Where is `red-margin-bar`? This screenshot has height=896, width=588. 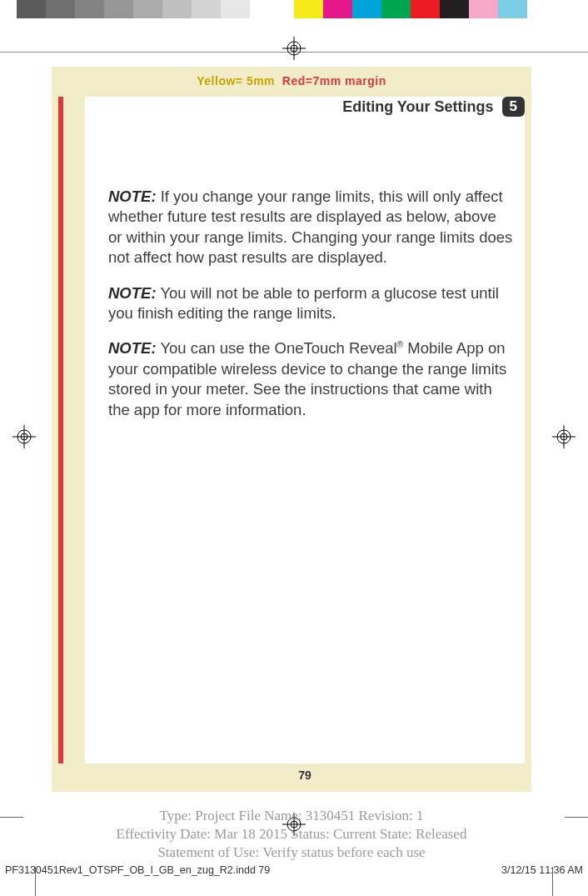
red-margin-bar is located at coordinates (61, 430).